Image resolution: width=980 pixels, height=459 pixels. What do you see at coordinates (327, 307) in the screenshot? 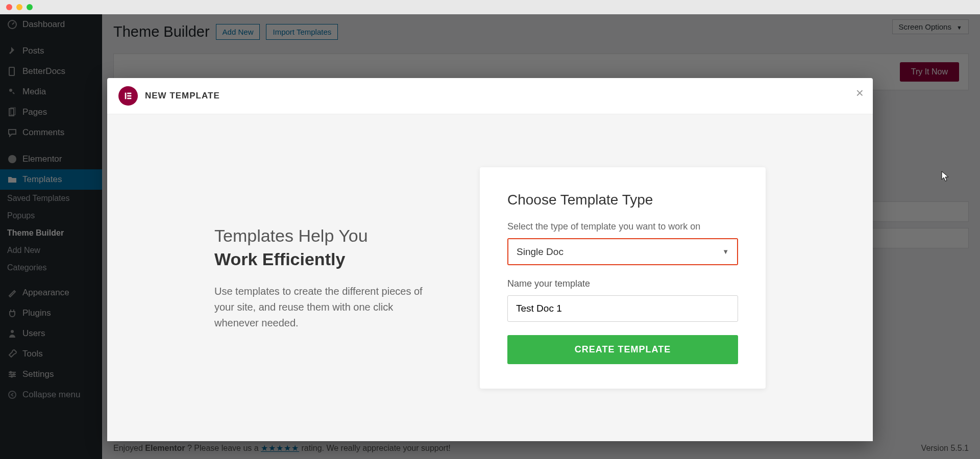
I see `modal-paragraph: Use templates to create the different pi…` at bounding box center [327, 307].